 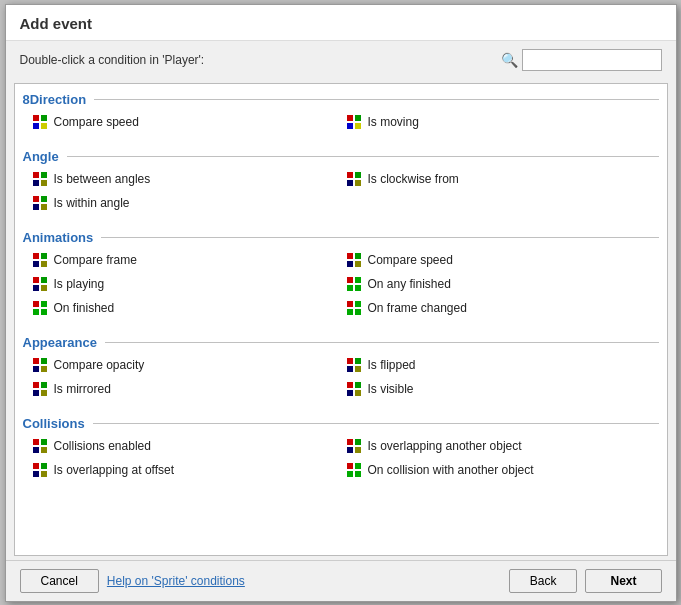 I want to click on condition-item: Collisions enabled, so click(x=184, y=446).